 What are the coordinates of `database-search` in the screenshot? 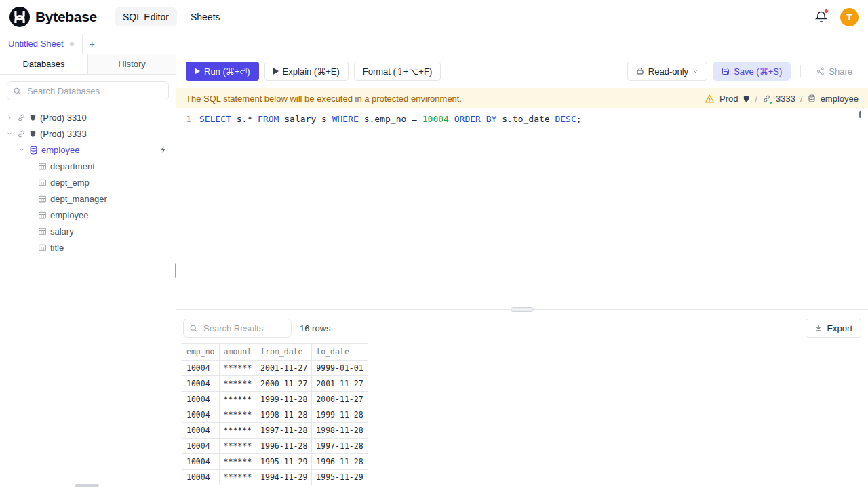 It's located at (88, 91).